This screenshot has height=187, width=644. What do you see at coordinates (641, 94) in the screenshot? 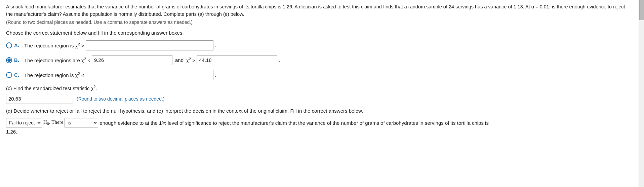
I see `scrollbar` at bounding box center [641, 94].